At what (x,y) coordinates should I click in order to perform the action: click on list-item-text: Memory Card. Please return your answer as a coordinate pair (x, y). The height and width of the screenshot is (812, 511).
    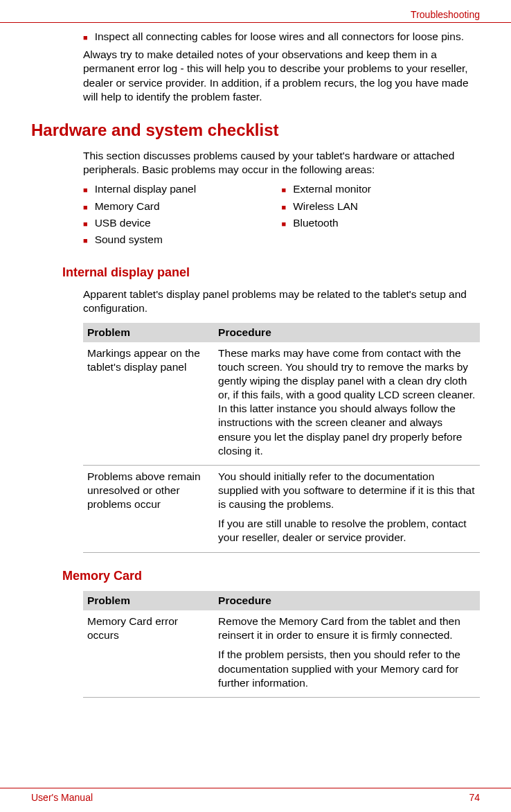
    Looking at the image, I should click on (127, 206).